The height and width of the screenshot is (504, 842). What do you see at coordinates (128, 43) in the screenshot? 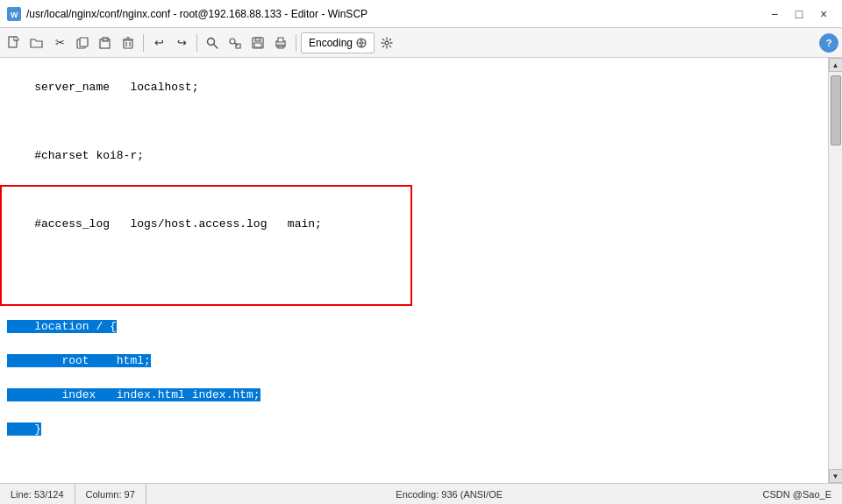
I see `delete-button` at bounding box center [128, 43].